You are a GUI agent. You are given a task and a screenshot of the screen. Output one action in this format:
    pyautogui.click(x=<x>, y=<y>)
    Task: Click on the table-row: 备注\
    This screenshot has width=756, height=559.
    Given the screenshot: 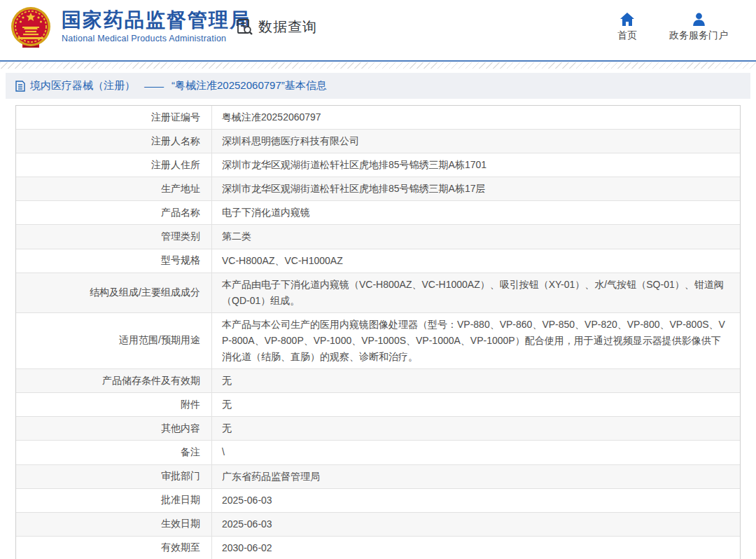 What is the action you would take?
    pyautogui.click(x=378, y=453)
    